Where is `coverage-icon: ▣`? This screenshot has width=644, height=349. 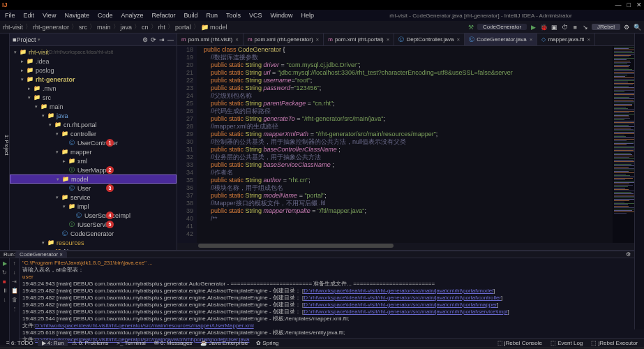
coverage-icon: ▣ is located at coordinates (554, 27).